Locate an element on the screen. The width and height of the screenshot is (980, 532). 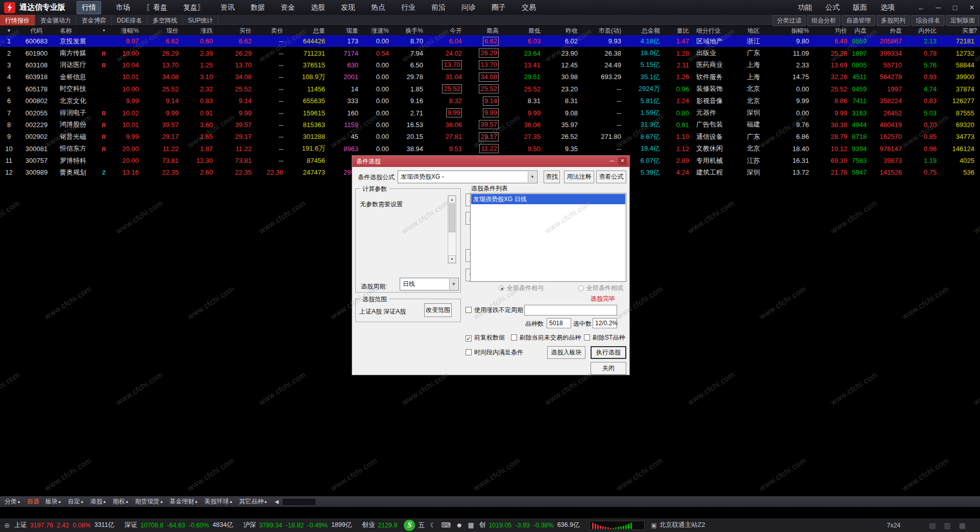
column-header-昨收: 昨收 is located at coordinates (561, 31).